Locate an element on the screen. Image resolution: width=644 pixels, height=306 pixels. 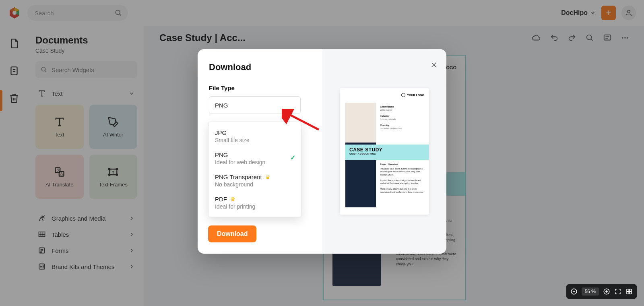
modal-title: Download is located at coordinates (260, 67).